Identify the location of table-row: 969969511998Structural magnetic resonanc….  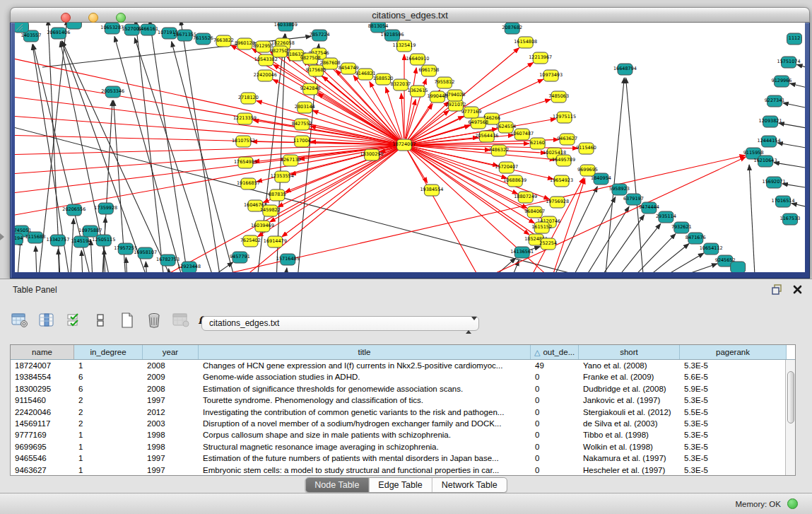
(403, 447).